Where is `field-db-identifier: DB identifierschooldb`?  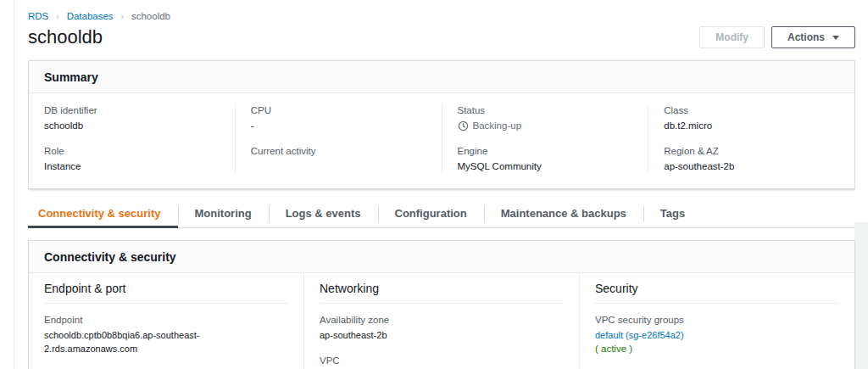
field-db-identifier: DB identifierschooldb is located at coordinates (132, 118).